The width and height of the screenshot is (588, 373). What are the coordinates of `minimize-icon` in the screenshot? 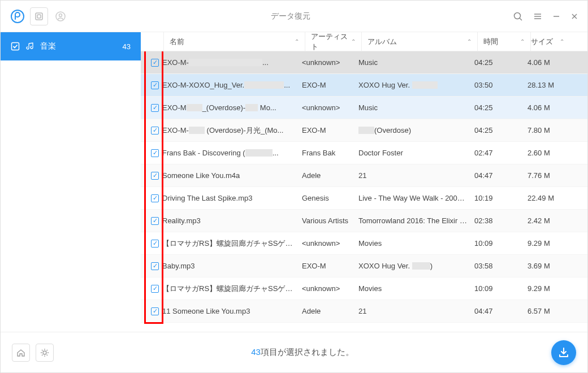 It's located at (556, 16).